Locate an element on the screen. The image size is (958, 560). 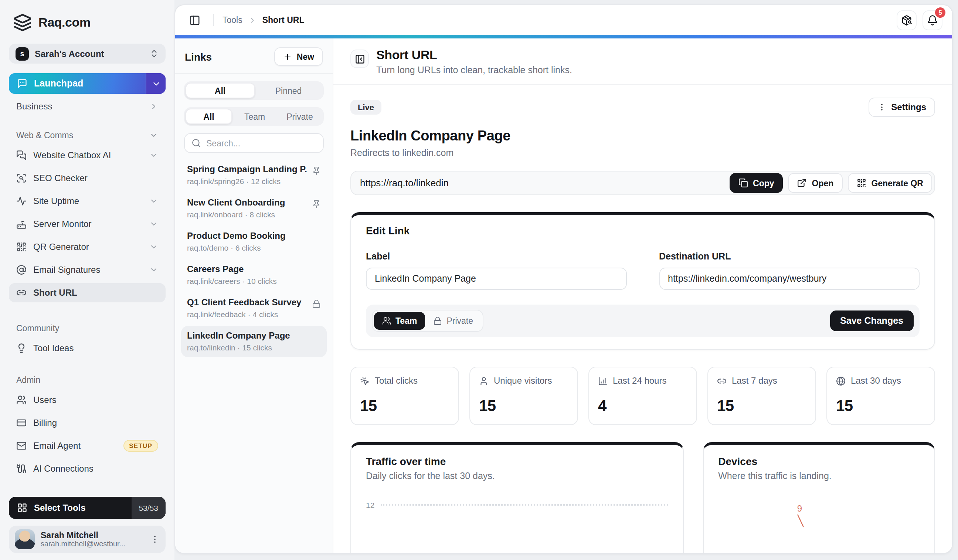
tab-scope-team: Team is located at coordinates (255, 116).